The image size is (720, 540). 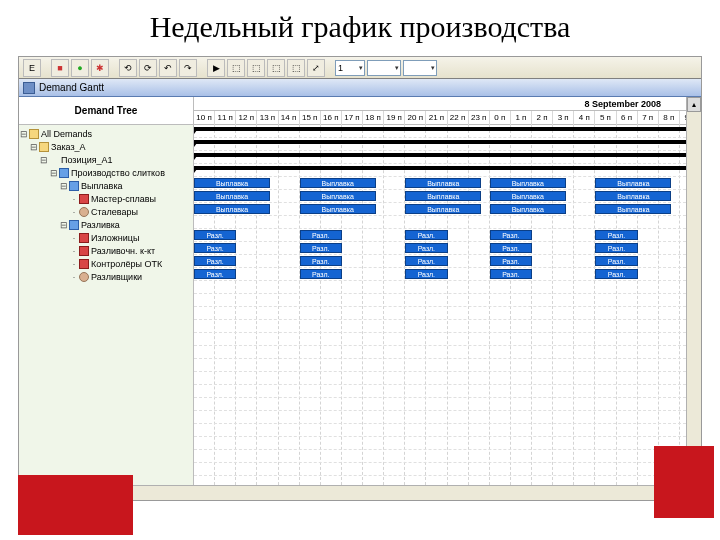 I want to click on gantt-day: 17 п, so click(x=352, y=118).